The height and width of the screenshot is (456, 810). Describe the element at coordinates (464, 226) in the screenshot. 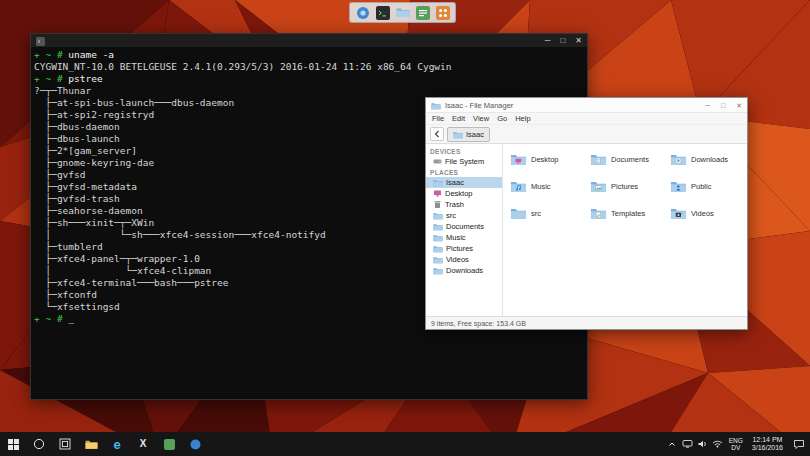

I see `sidebar-item-documents: Documents` at that location.